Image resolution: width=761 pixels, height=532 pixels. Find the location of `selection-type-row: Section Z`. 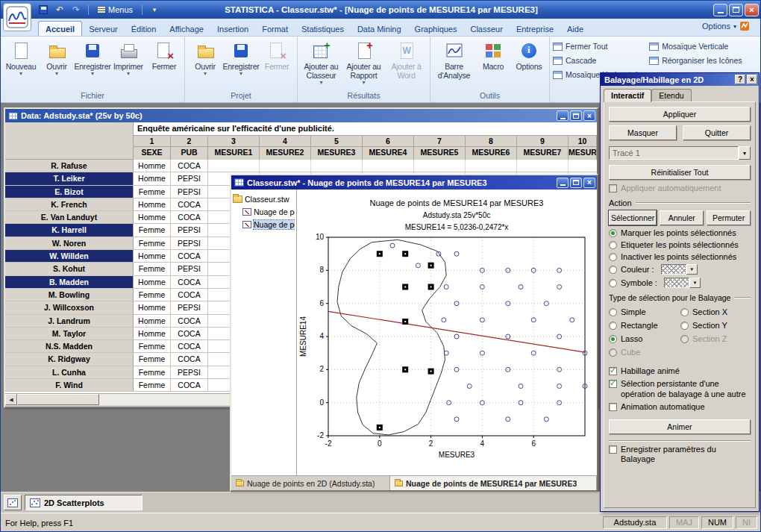

selection-type-row: Section Z is located at coordinates (715, 339).